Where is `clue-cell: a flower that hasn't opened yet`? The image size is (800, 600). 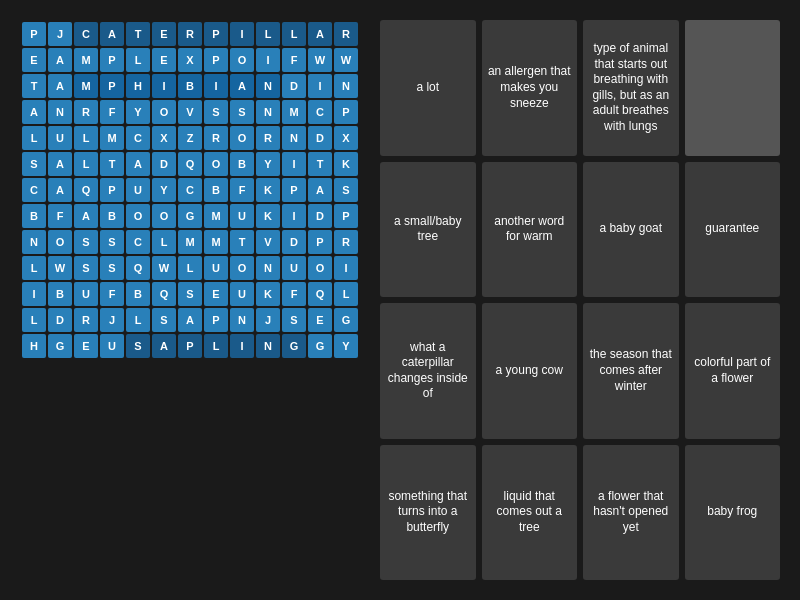 clue-cell: a flower that hasn't opened yet is located at coordinates (631, 513).